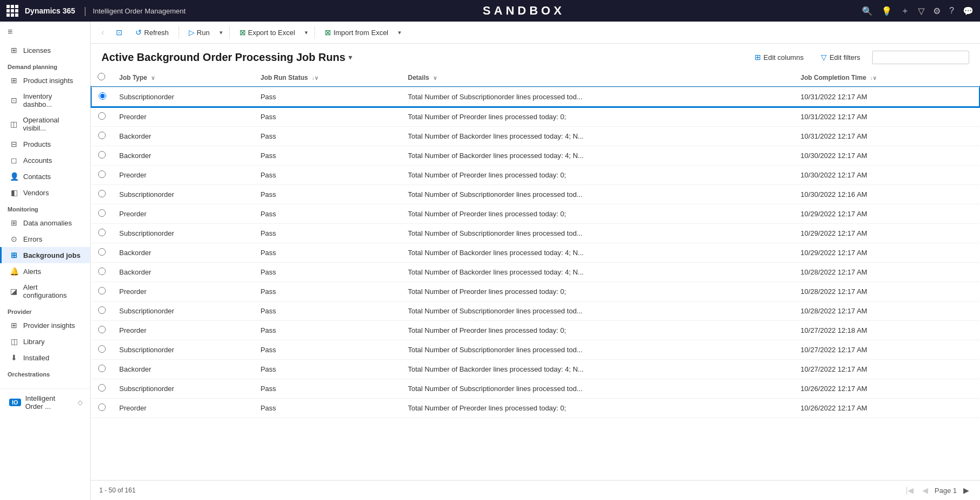 The width and height of the screenshot is (980, 500). What do you see at coordinates (598, 195) in the screenshot?
I see `details-cell: Total Number of Subscriptionorder lines …` at bounding box center [598, 195].